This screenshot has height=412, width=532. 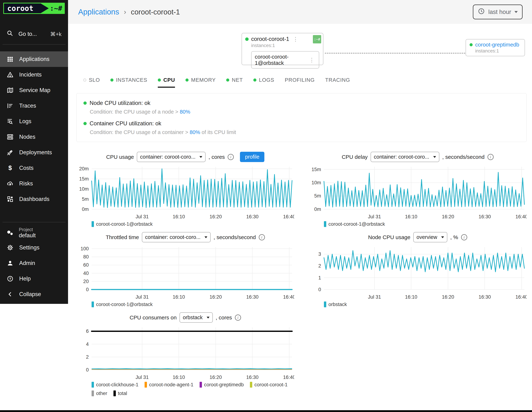 I want to click on svg-text: 16:40, so click(x=521, y=217).